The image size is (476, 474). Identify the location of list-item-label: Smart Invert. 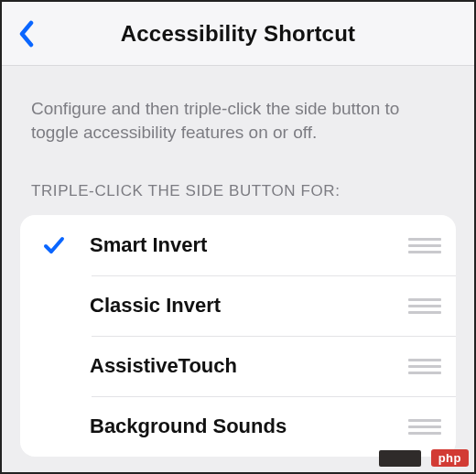
(243, 245).